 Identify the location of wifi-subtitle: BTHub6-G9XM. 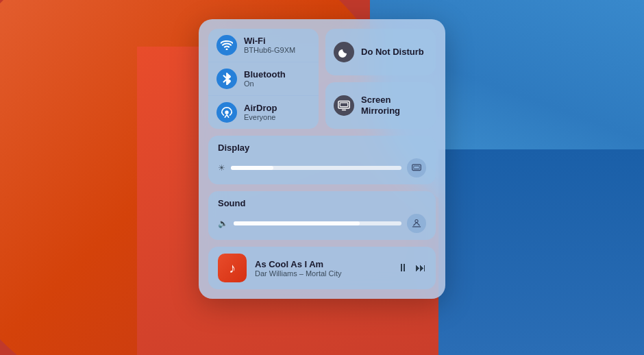
(270, 51).